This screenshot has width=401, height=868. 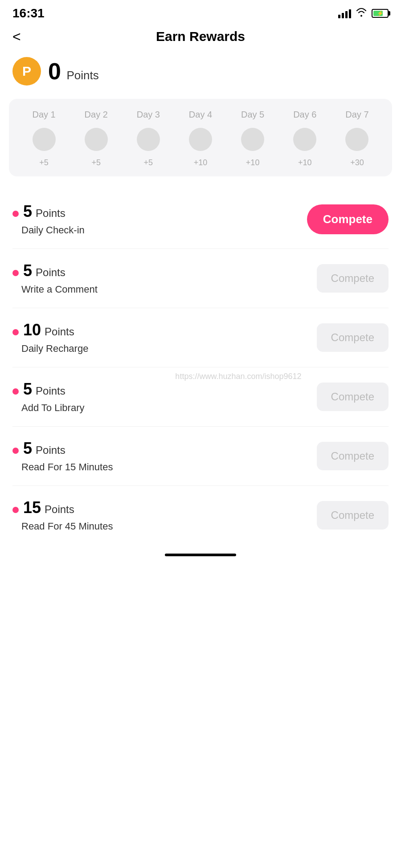 I want to click on day-label-7: Day 7, so click(x=357, y=115).